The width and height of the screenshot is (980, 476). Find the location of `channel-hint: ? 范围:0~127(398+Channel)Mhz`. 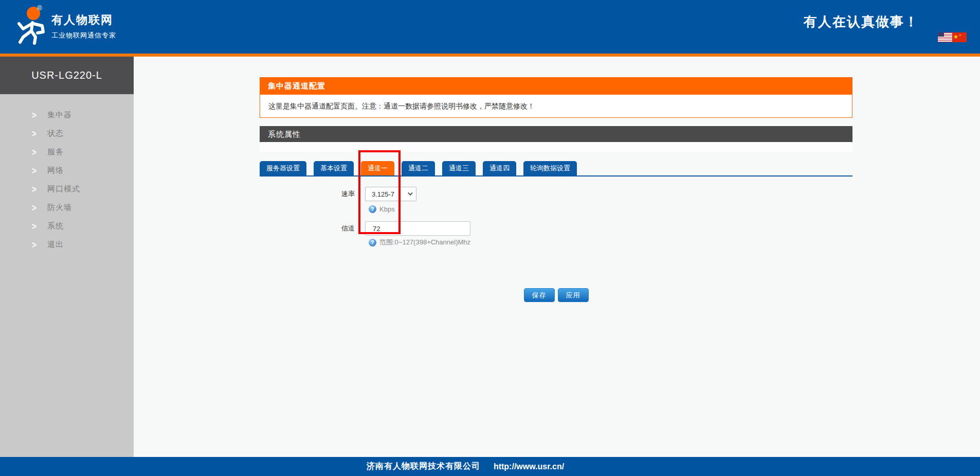

channel-hint: ? 范围:0~127(398+Channel)Mhz is located at coordinates (420, 242).